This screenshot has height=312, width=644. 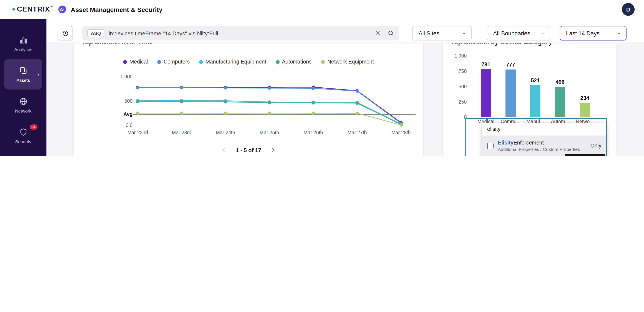 What do you see at coordinates (596, 146) in the screenshot?
I see `only-button: Only` at bounding box center [596, 146].